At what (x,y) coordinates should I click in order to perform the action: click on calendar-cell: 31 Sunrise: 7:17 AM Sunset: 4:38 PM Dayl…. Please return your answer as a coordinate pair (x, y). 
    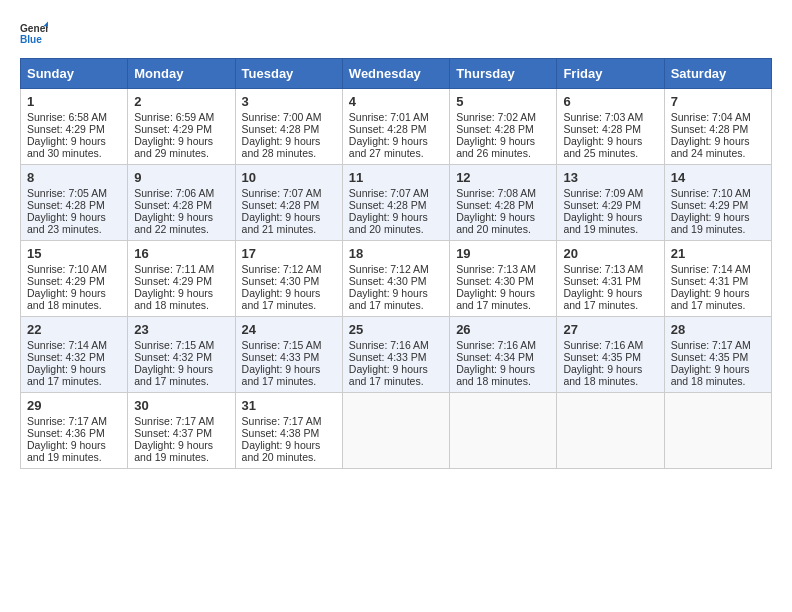
    Looking at the image, I should click on (288, 431).